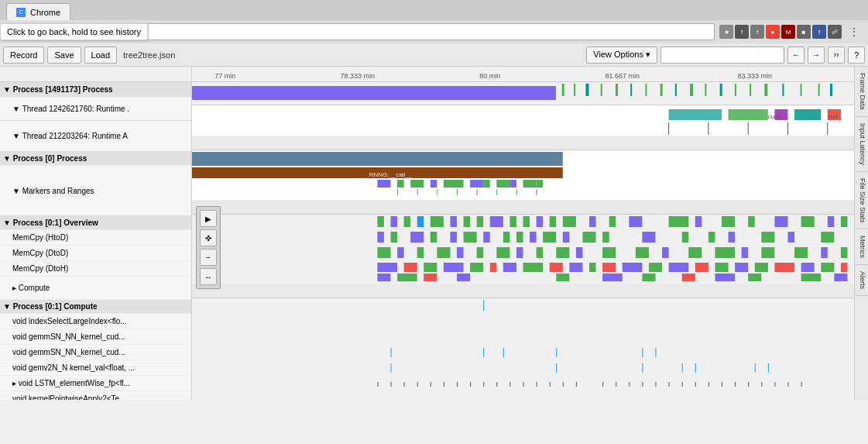 The width and height of the screenshot is (868, 444). I want to click on kernel3-label: void gemmSN_NN_kernel_cud..., so click(96, 353).